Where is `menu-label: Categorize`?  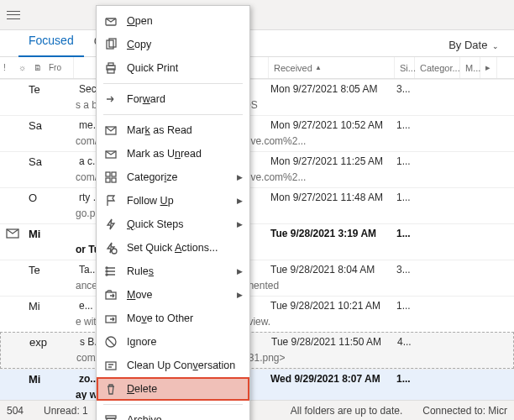
menu-label: Categorize is located at coordinates (178, 177).